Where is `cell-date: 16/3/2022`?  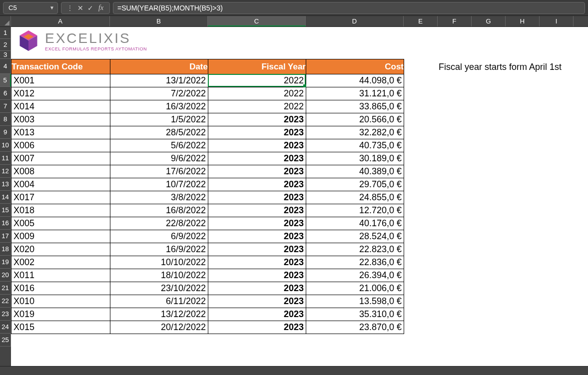
cell-date: 16/3/2022 is located at coordinates (159, 107).